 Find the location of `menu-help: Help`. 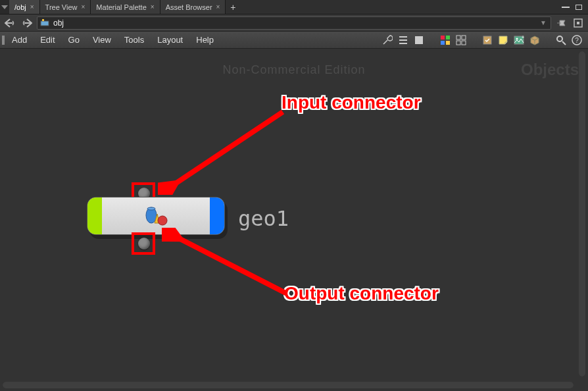

menu-help: Help is located at coordinates (205, 39).